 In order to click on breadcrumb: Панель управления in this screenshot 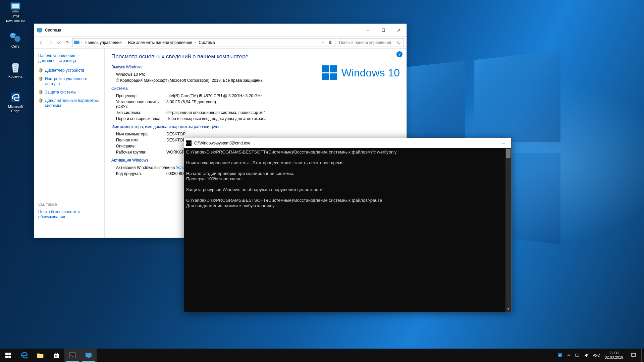, I will do `click(103, 43)`.